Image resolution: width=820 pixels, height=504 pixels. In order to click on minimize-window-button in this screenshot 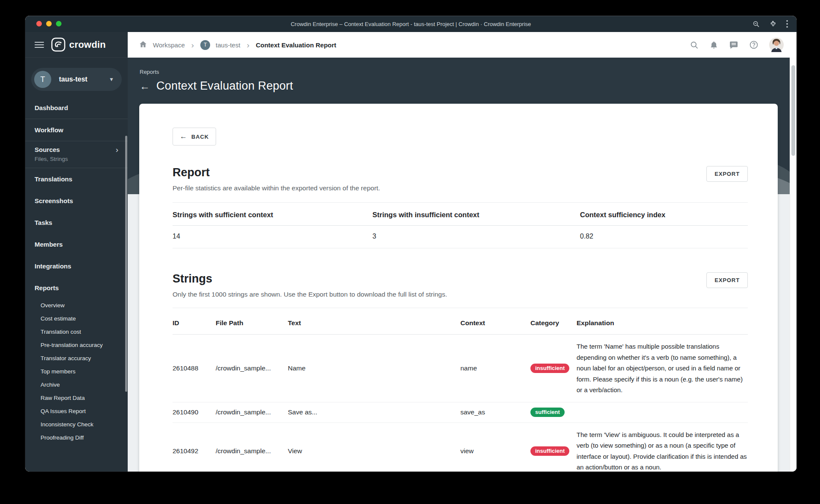, I will do `click(49, 24)`.